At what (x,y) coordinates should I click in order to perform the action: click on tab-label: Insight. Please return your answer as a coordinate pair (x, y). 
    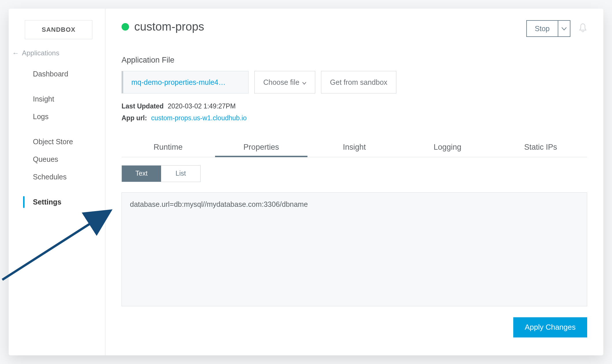
    Looking at the image, I should click on (354, 147).